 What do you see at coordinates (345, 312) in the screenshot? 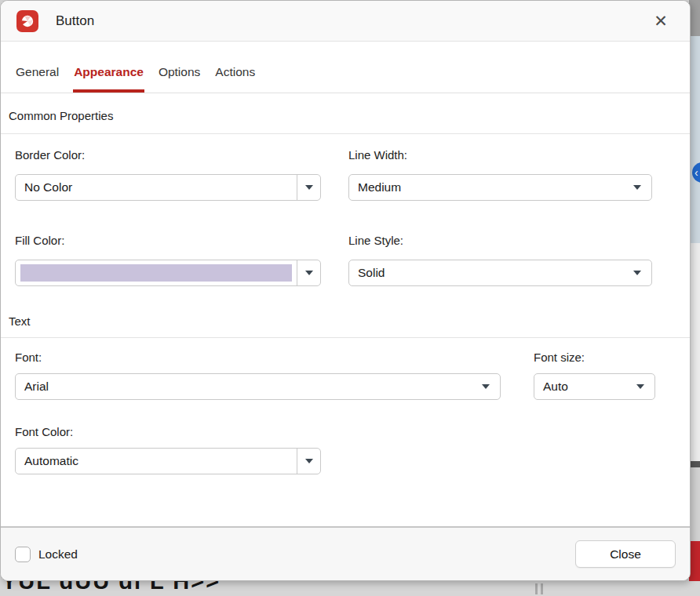
I see `section-text: Text` at bounding box center [345, 312].